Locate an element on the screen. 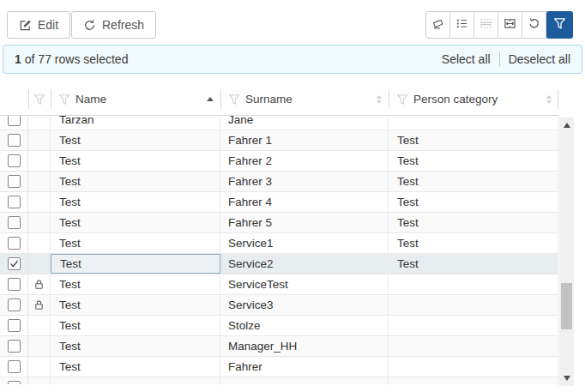 The width and height of the screenshot is (585, 392). cell-surname: Service3 is located at coordinates (305, 305).